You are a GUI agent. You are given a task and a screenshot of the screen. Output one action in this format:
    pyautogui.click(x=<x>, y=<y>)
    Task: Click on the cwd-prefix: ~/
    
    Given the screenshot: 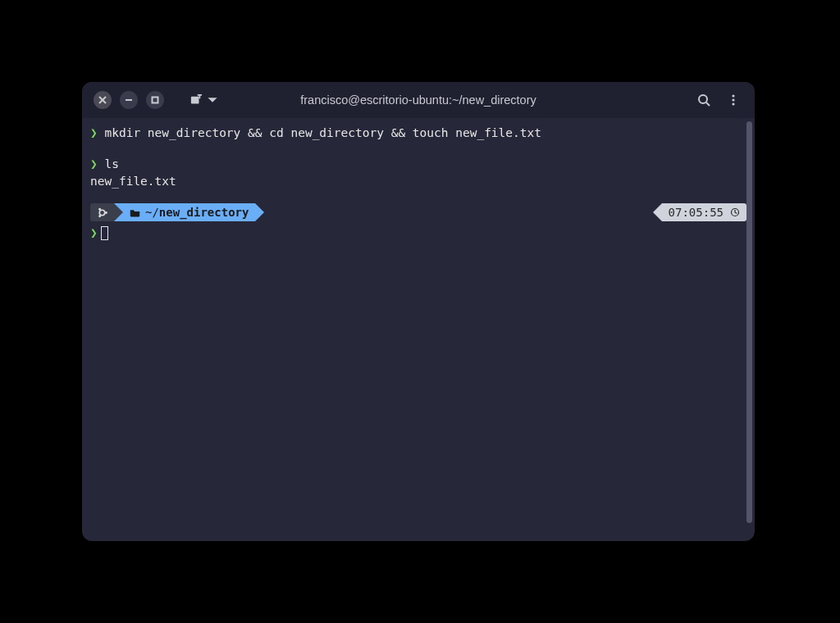 What is the action you would take?
    pyautogui.click(x=153, y=212)
    